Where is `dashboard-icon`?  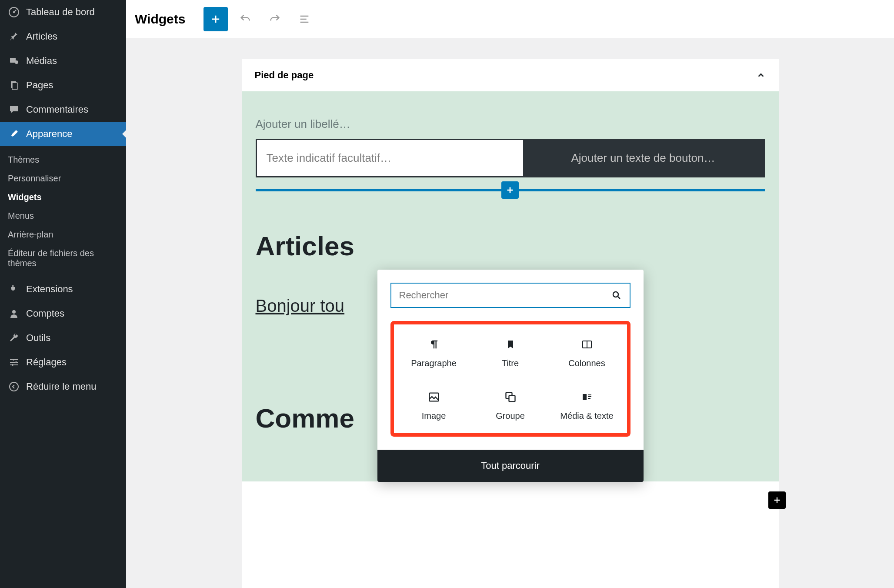
dashboard-icon is located at coordinates (14, 12).